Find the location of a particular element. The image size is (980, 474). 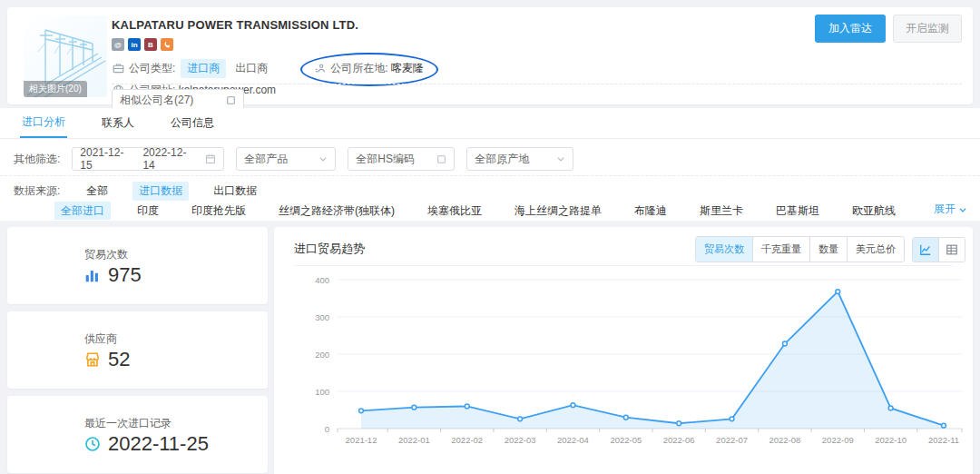

chart-controls: 贸易次数千克重量数量美元总价 is located at coordinates (830, 249).